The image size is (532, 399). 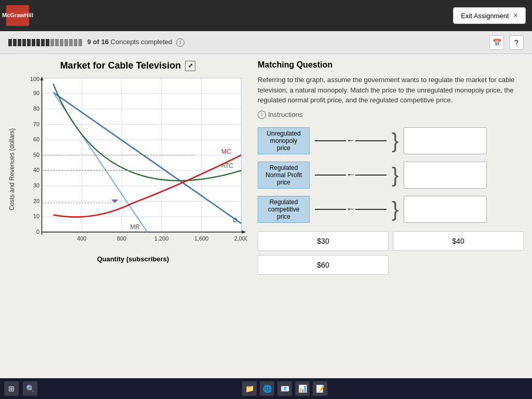 What do you see at coordinates (241, 238) in the screenshot?
I see `svg-text: 2,000` at bounding box center [241, 238].